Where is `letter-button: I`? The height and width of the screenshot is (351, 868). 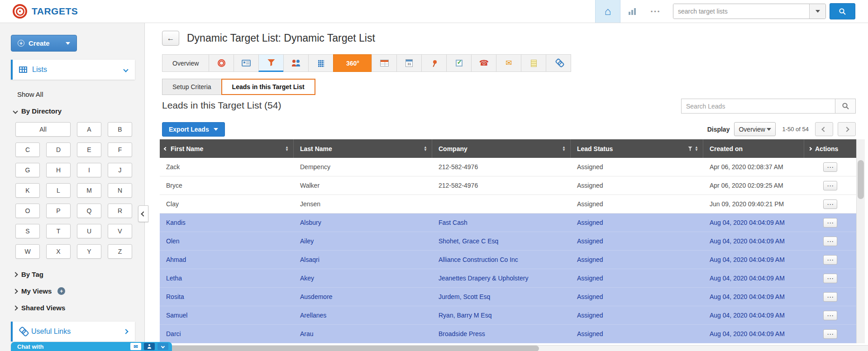
letter-button: I is located at coordinates (89, 170).